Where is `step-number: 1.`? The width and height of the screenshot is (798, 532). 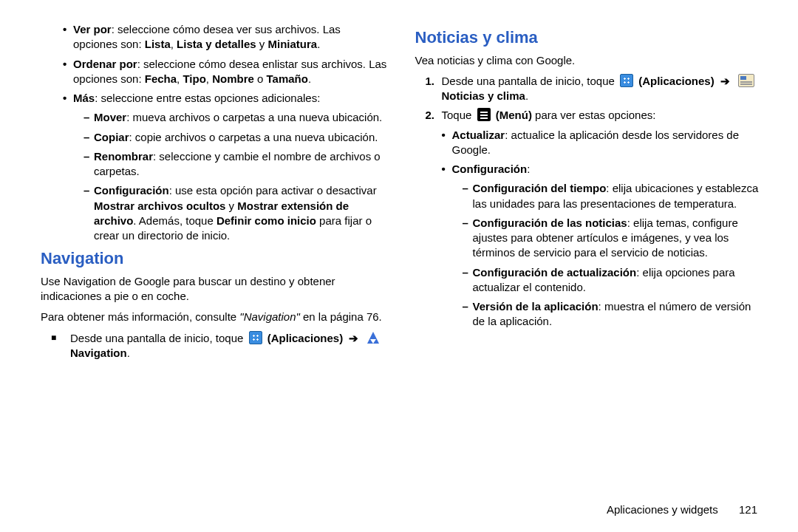
step-number: 1. is located at coordinates (430, 81).